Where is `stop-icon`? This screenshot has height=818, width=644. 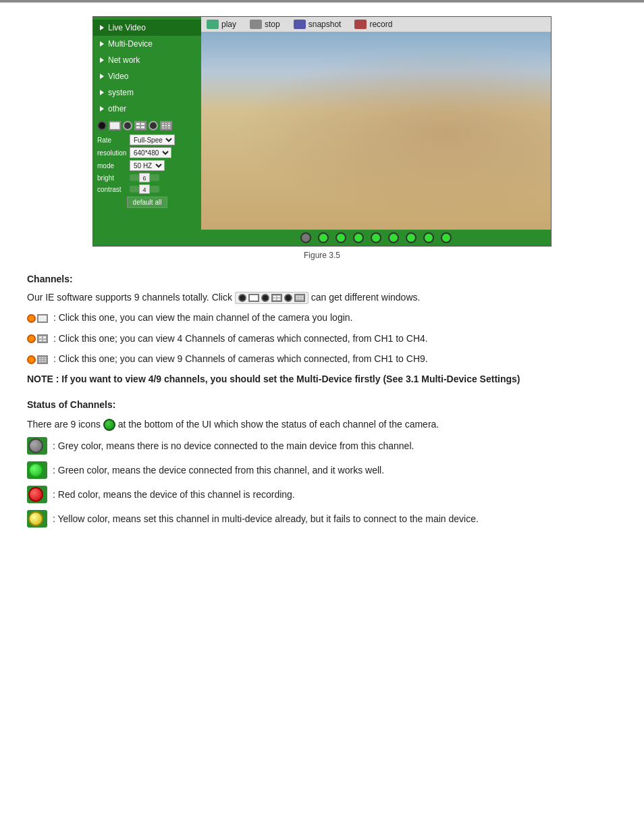 stop-icon is located at coordinates (256, 24).